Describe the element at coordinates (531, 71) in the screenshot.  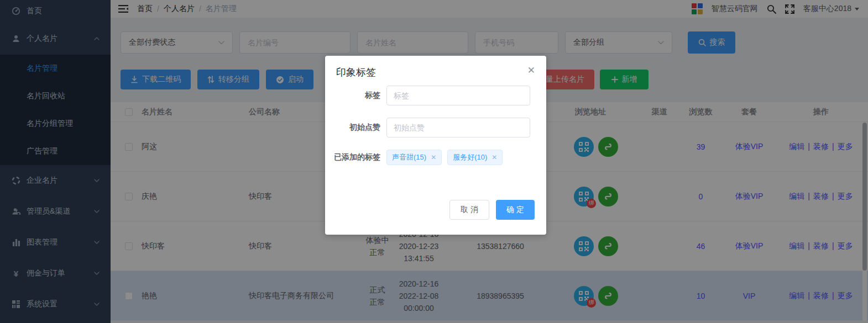
I see `close-icon: ✕` at that location.